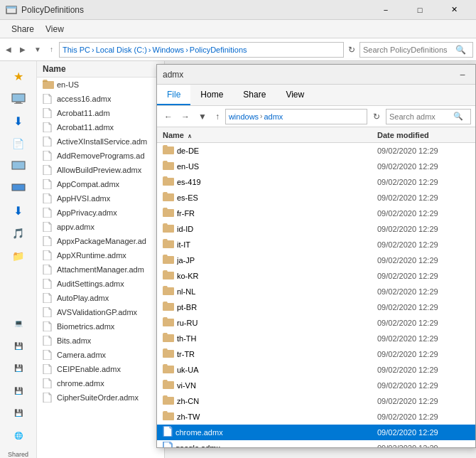 Image resolution: width=476 pixels, height=458 pixels. Describe the element at coordinates (219, 50) in the screenshot. I see `breadcrumb-policydefinitions: PolicyDefinitions` at that location.